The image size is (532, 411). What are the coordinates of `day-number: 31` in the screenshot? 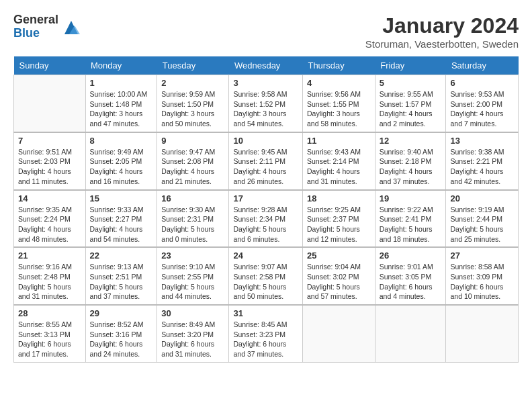 It's located at (266, 313).